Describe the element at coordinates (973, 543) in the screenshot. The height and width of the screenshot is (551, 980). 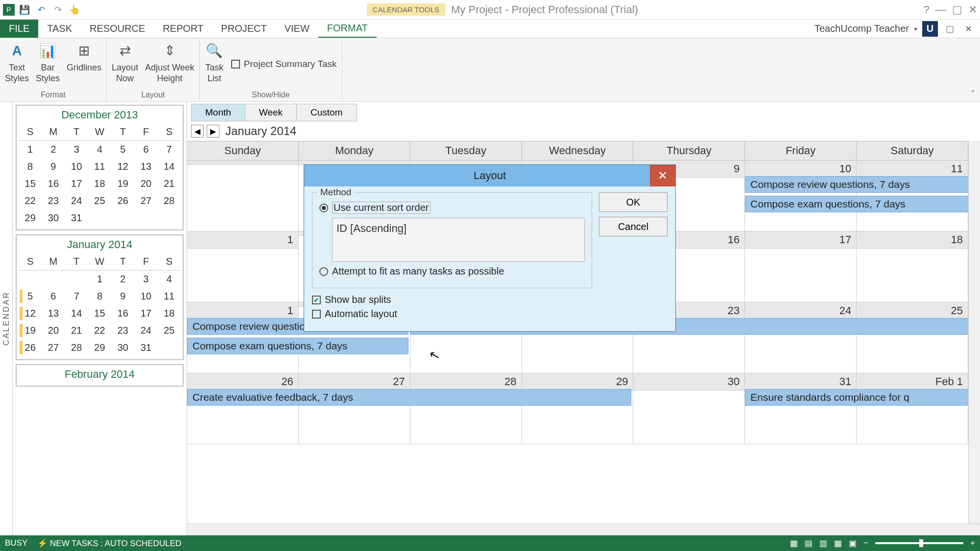
I see `zoom-in-button: +` at that location.